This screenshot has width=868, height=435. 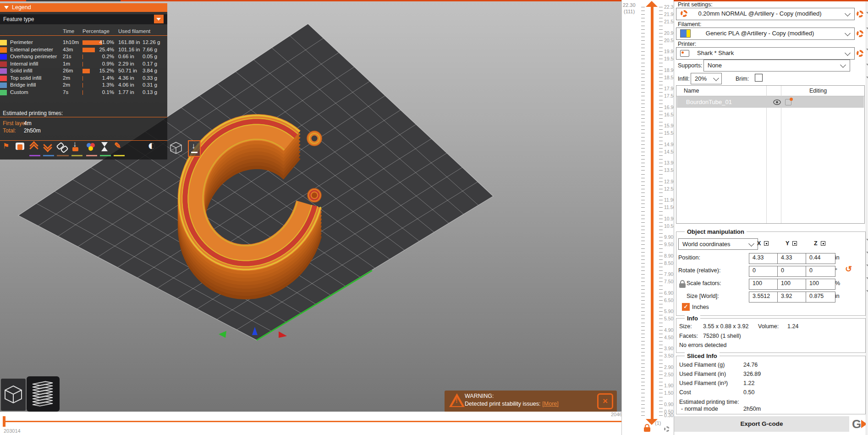 I want to click on scale-lock-icon, so click(x=682, y=286).